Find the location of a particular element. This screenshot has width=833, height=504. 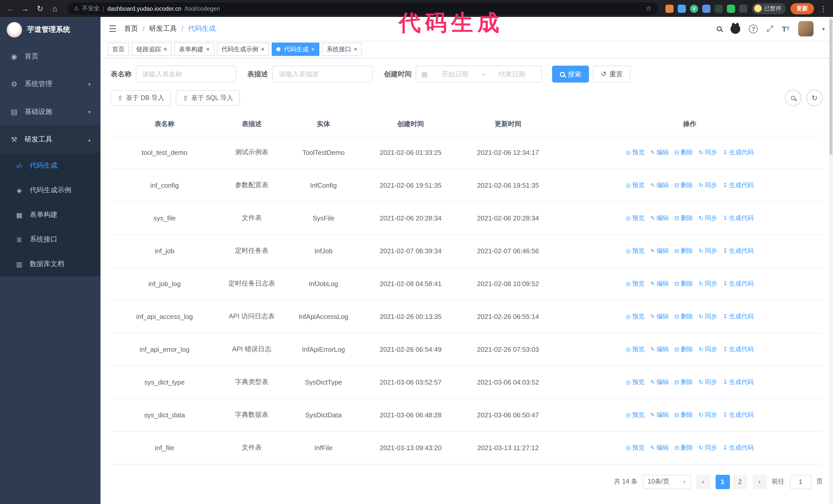

next-page-button: › is located at coordinates (759, 482).